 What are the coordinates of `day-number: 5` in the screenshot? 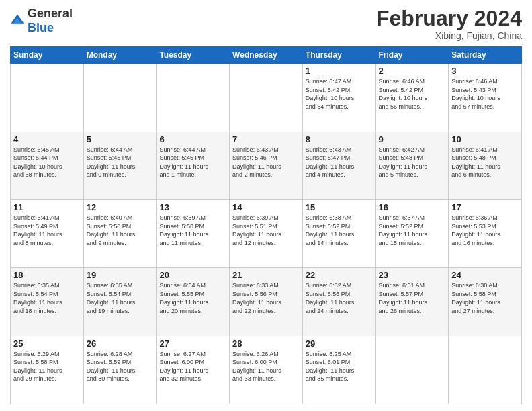 It's located at (120, 140).